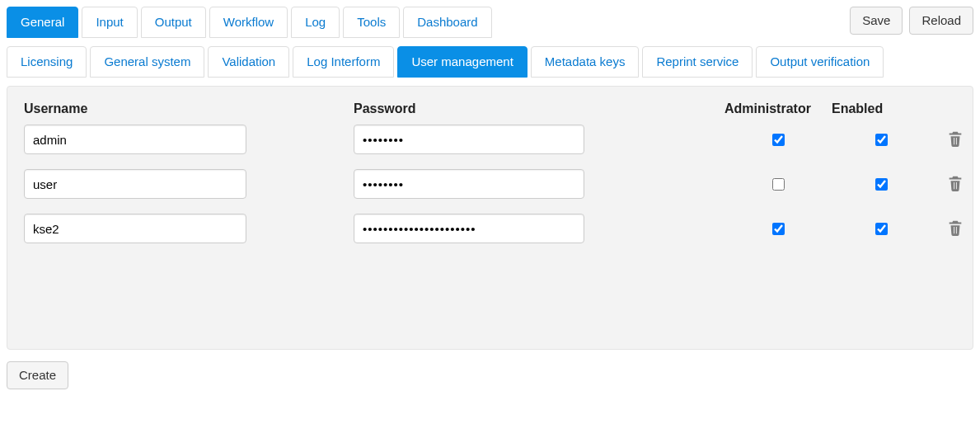 This screenshot has height=424, width=980. What do you see at coordinates (46, 62) in the screenshot?
I see `sub-tab-licensing: Licensing` at bounding box center [46, 62].